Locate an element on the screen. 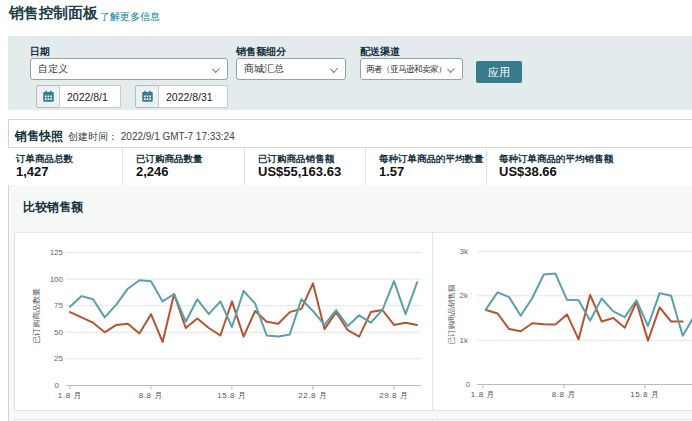 The height and width of the screenshot is (421, 692). svg-text: 25 is located at coordinates (58, 358).